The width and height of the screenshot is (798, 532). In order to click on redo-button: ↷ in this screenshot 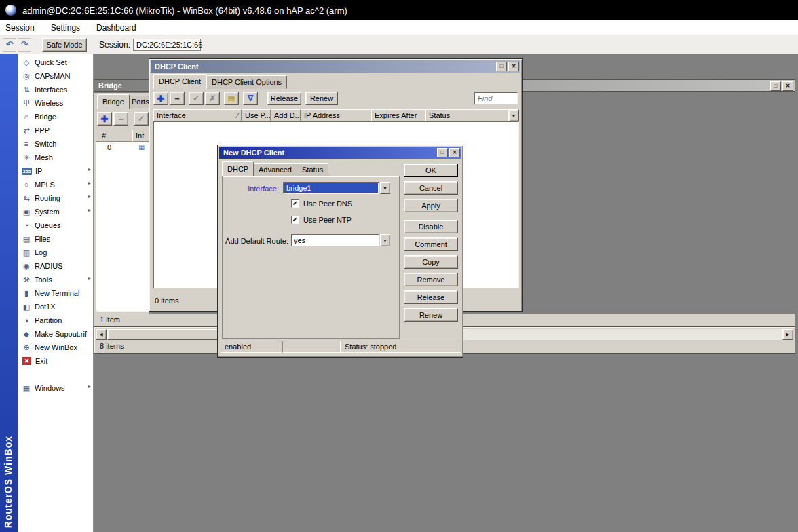, I will do `click(24, 45)`.